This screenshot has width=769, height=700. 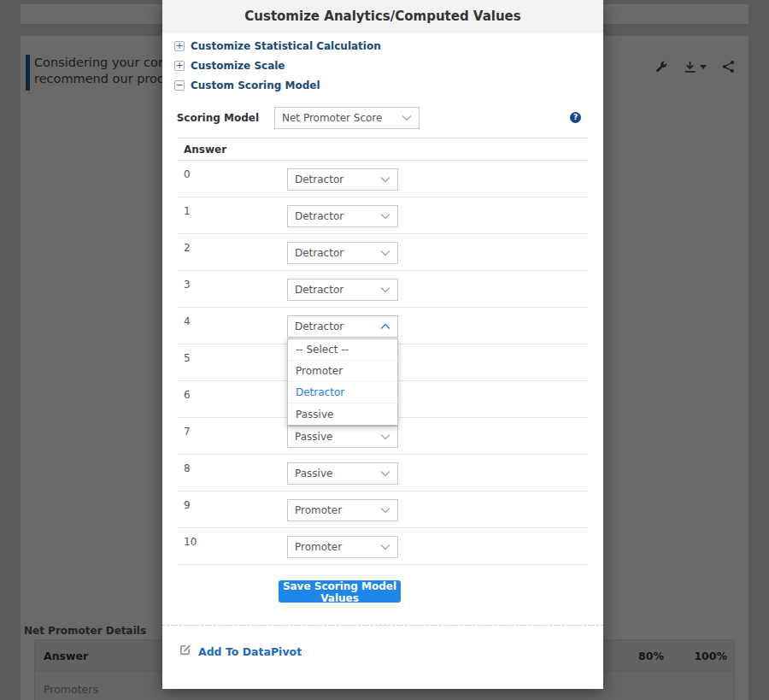 I want to click on dropdown-option: Promoter, so click(x=343, y=371).